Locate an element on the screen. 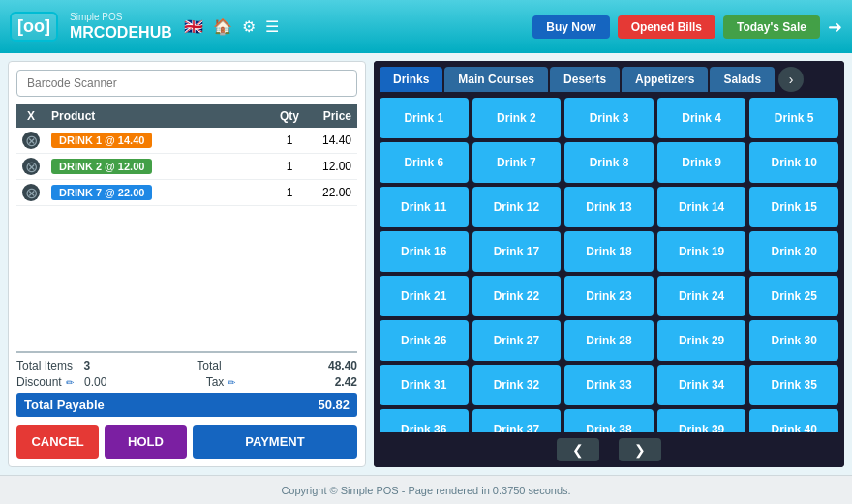  product-button: Drink 33 is located at coordinates (609, 385).